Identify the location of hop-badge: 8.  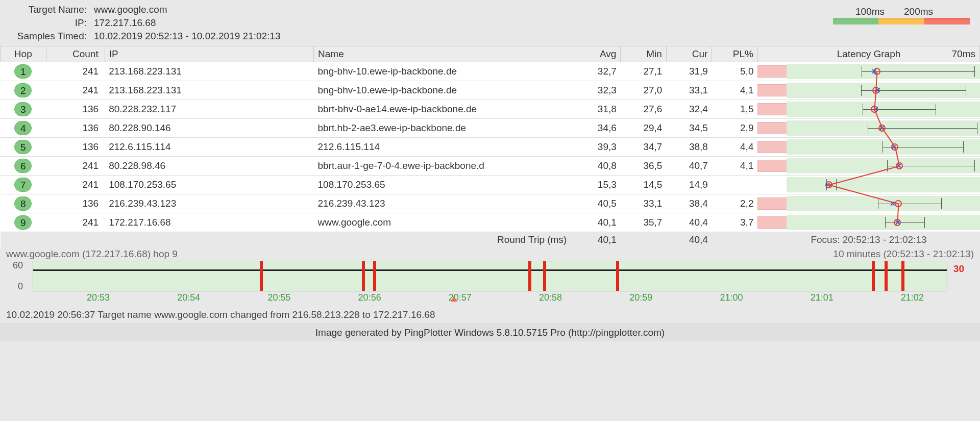
(23, 204).